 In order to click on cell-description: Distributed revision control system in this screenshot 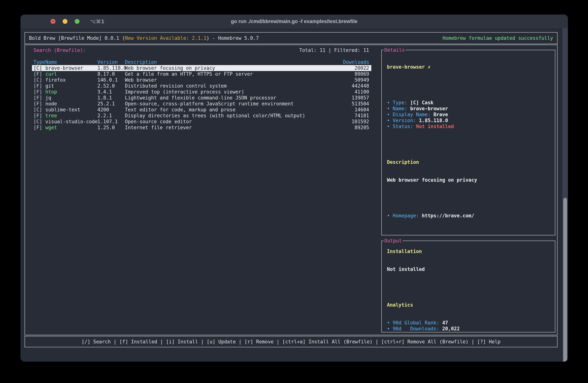, I will do `click(234, 86)`.